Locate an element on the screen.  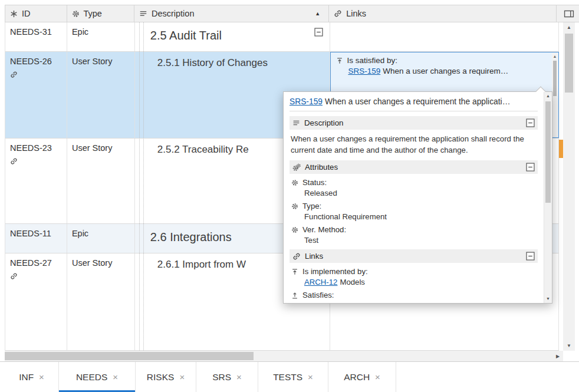
id-cell: NEEDS-11 is located at coordinates (37, 238).